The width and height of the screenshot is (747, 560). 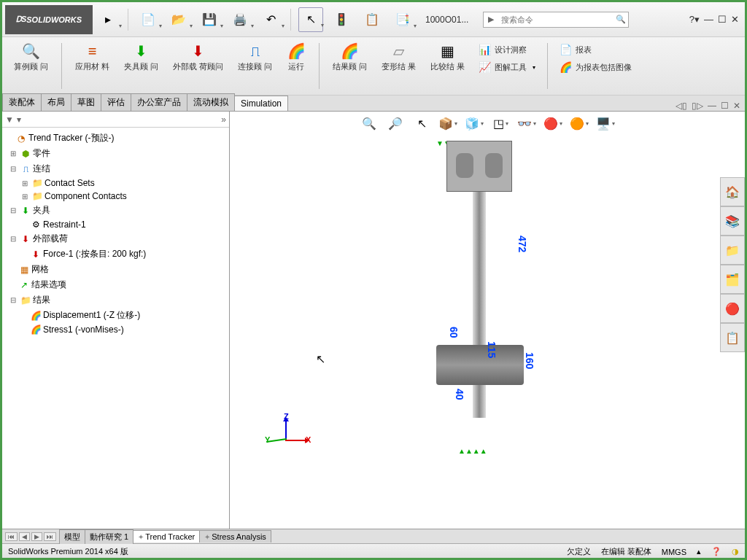 I want to click on tab-nav-prev: ◀, so click(x=25, y=537).